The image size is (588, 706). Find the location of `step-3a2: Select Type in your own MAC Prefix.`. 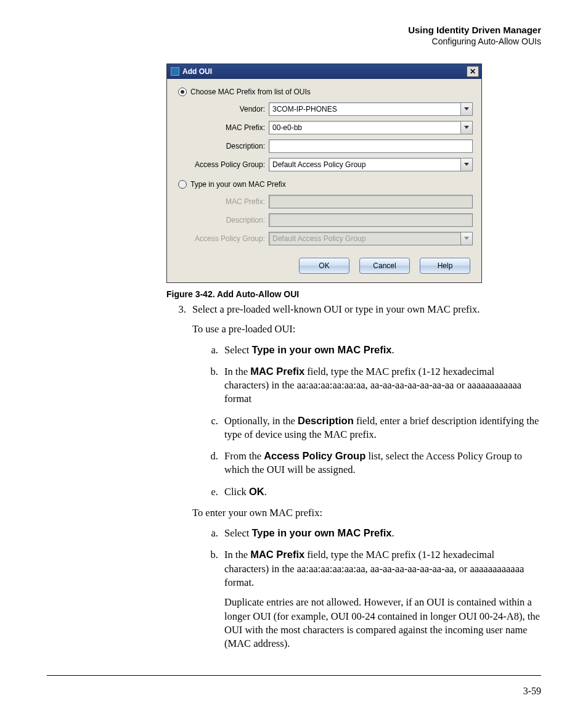

step-3a2: Select Type in your own MAC Prefix. is located at coordinates (381, 533).